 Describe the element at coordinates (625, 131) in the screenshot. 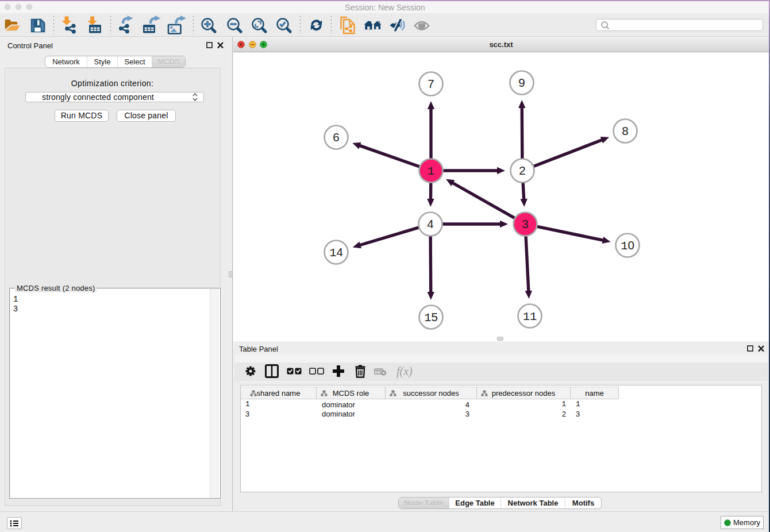

I see `svg-text: 8` at that location.